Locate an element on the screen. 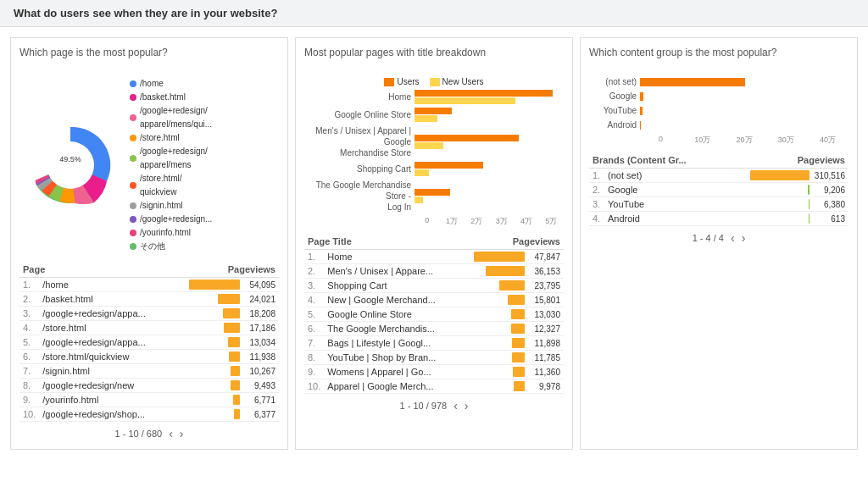 The height and width of the screenshot is (487, 868). panel3-next: › is located at coordinates (744, 238).